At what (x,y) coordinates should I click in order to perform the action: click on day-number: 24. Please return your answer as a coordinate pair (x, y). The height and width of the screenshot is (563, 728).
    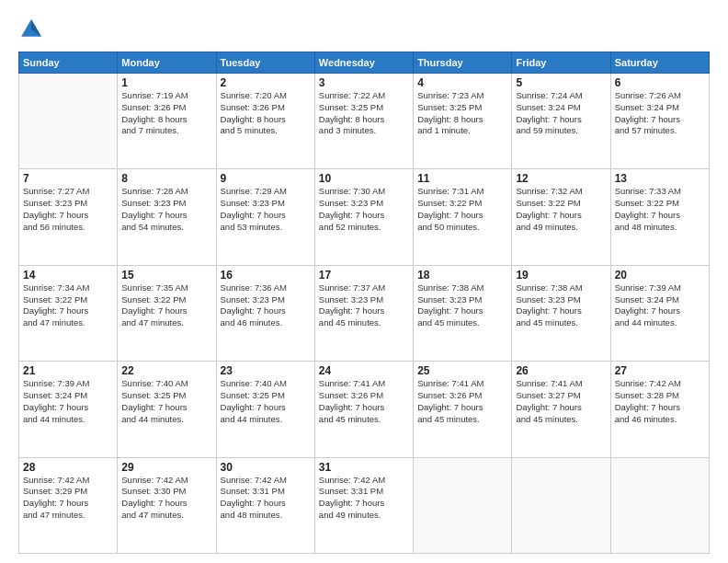
    Looking at the image, I should click on (364, 371).